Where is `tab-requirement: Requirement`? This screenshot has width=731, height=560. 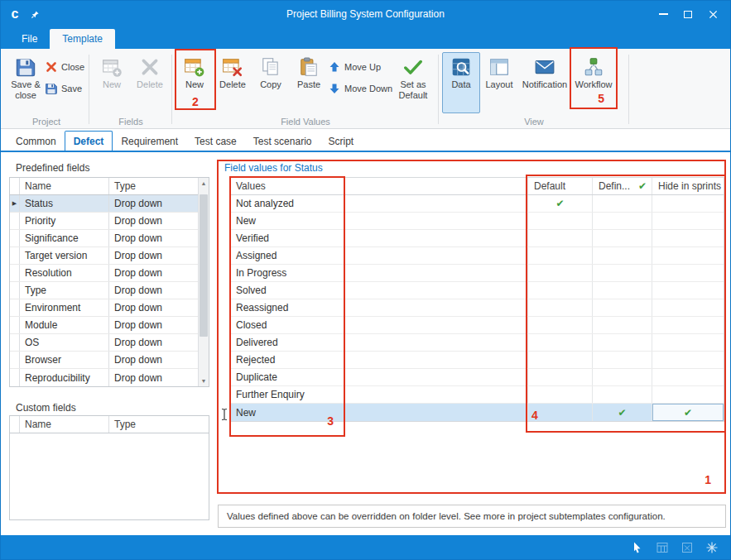 tab-requirement: Requirement is located at coordinates (149, 141).